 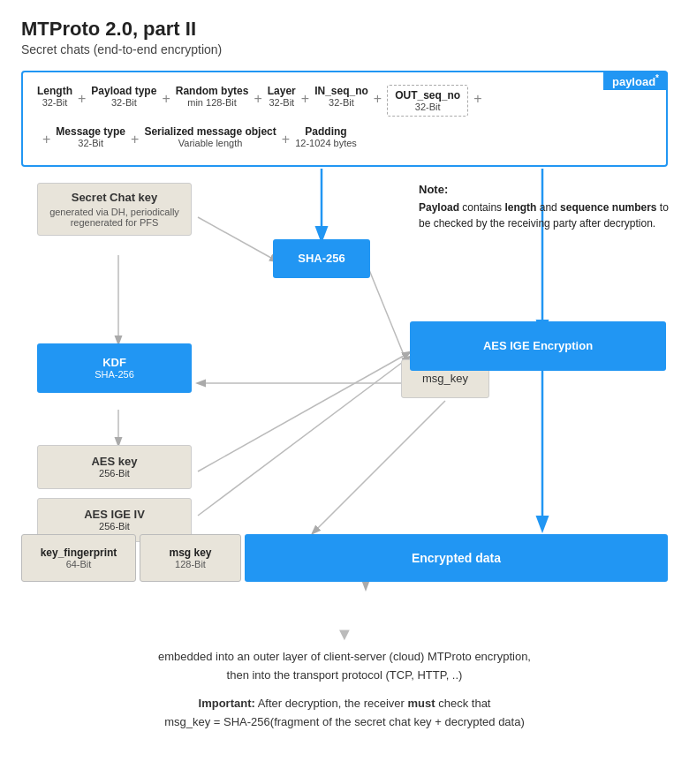 What do you see at coordinates (79, 558) in the screenshot?
I see `key-fingerprint-cell: key_fingerprint 64-Bit` at bounding box center [79, 558].